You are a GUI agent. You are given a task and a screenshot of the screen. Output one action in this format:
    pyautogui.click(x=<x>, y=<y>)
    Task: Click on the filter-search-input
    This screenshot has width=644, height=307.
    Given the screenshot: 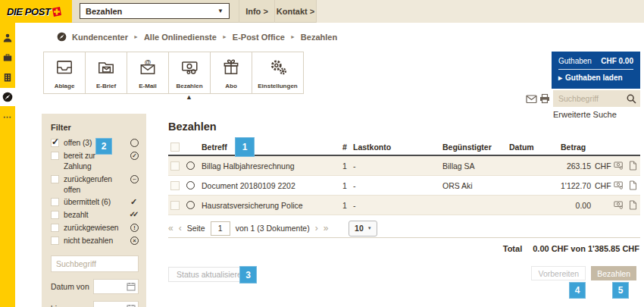 What is the action you would take?
    pyautogui.click(x=95, y=264)
    